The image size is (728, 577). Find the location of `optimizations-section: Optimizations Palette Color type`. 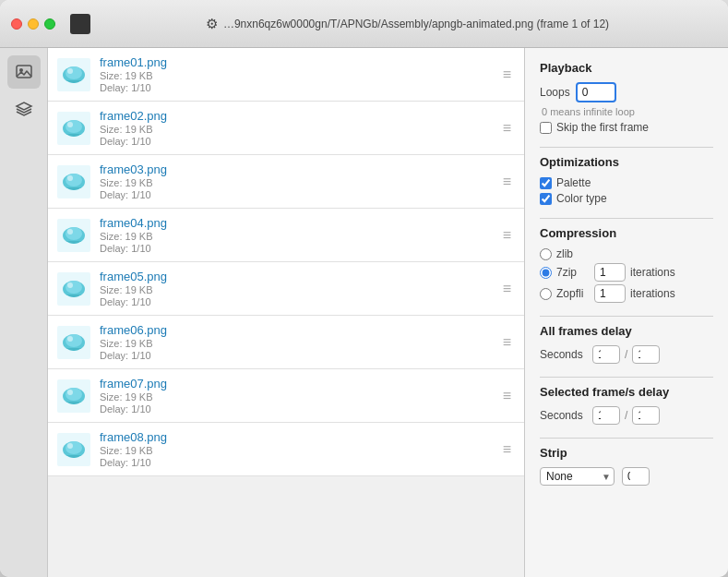

optimizations-section: Optimizations Palette Color type is located at coordinates (627, 180).